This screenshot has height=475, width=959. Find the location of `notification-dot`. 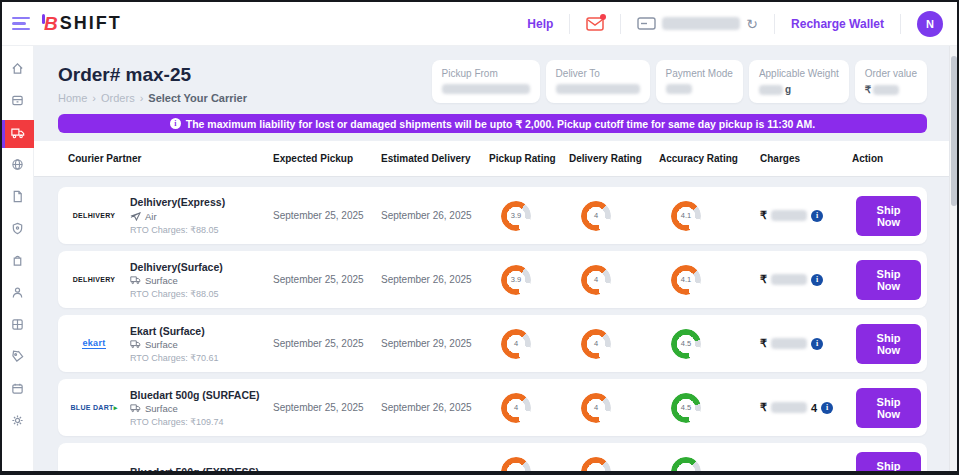

notification-dot is located at coordinates (603, 17).